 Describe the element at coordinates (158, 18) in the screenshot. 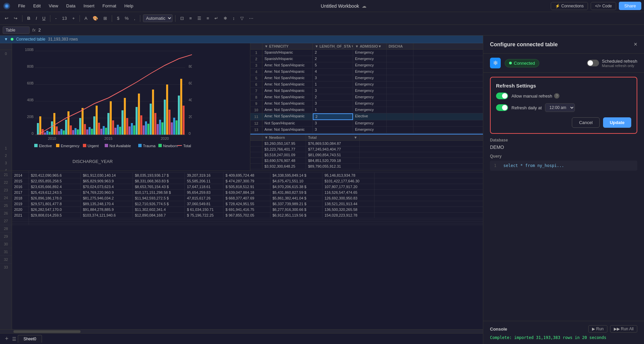

I see `format-select: Automatic` at that location.